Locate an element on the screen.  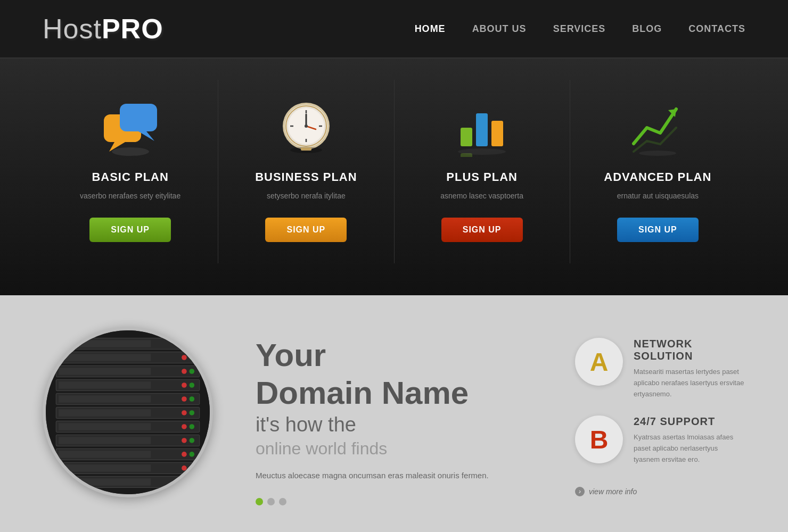
feature-b-letter: B is located at coordinates (600, 439).